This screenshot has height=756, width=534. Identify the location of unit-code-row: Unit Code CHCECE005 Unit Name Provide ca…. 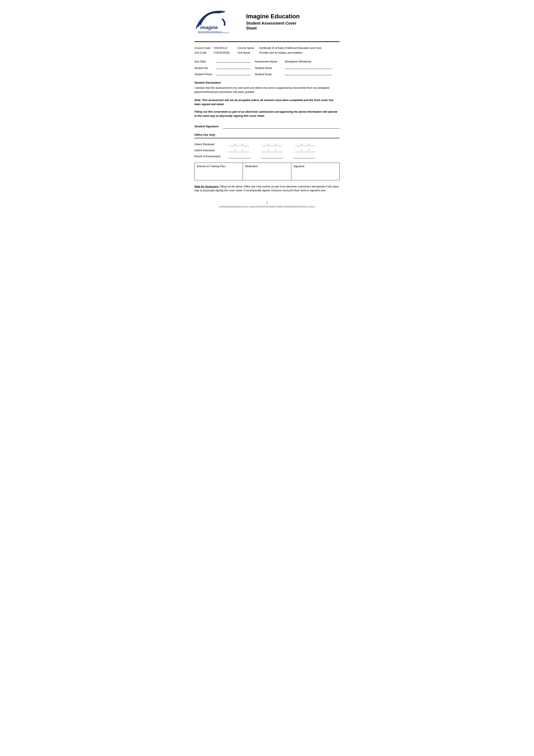
(267, 53).